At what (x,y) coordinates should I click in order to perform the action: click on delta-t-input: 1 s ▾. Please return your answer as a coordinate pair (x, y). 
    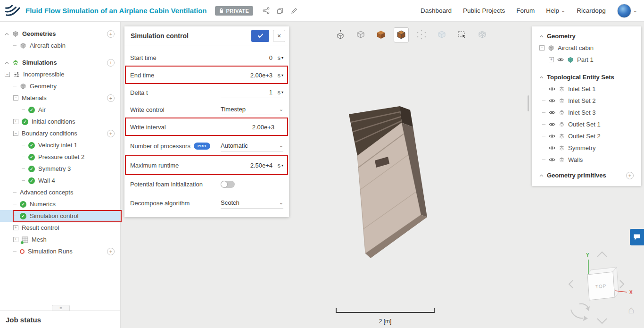
    Looking at the image, I should click on (252, 93).